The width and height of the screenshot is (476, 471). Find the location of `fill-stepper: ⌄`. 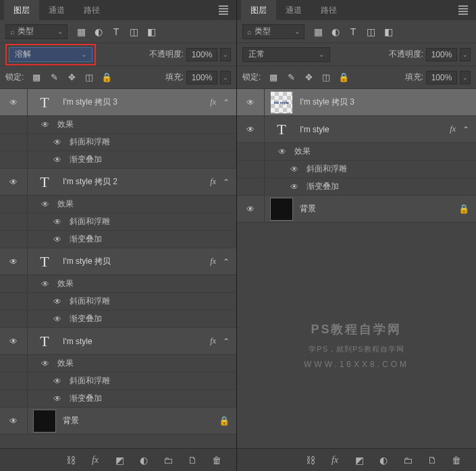

fill-stepper: ⌄ is located at coordinates (226, 78).